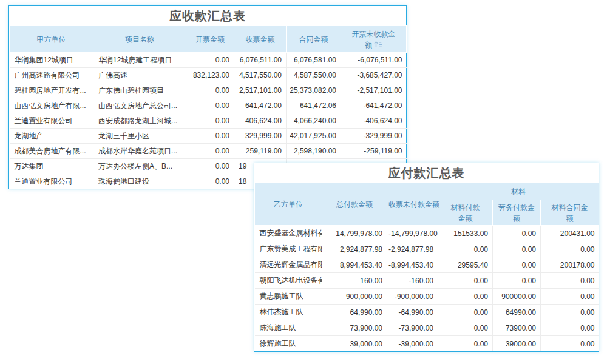 The width and height of the screenshot is (607, 364). I want to click on table-row: 广东赞美成工程有限 2,924,877.98 -2,924,877.98 0.0…, so click(427, 249).